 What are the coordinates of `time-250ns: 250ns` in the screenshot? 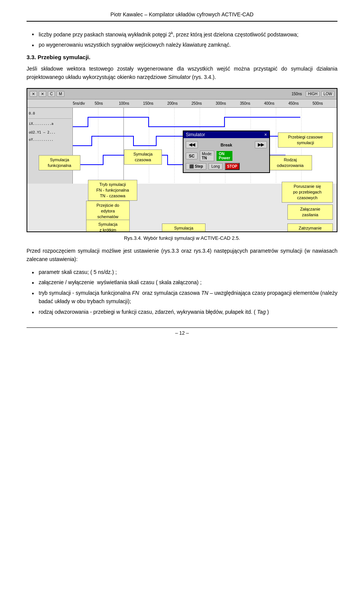 It's located at (204, 103).